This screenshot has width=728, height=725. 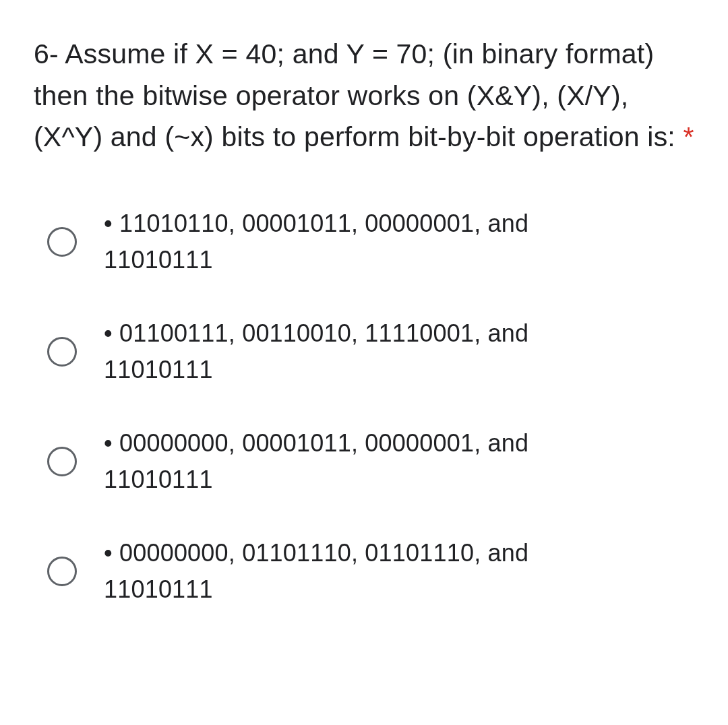 I want to click on required-asterisk: *, so click(x=689, y=137).